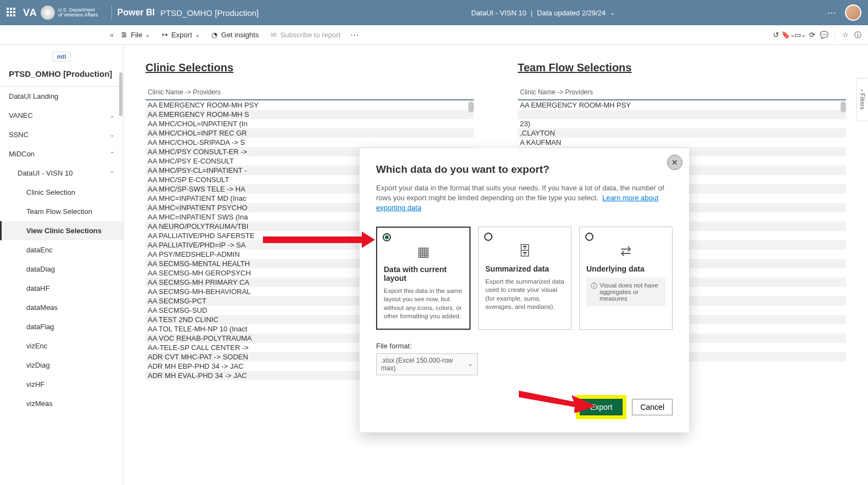 The height and width of the screenshot is (485, 868). What do you see at coordinates (61, 384) in the screenshot?
I see `nav-item: vizHF` at bounding box center [61, 384].